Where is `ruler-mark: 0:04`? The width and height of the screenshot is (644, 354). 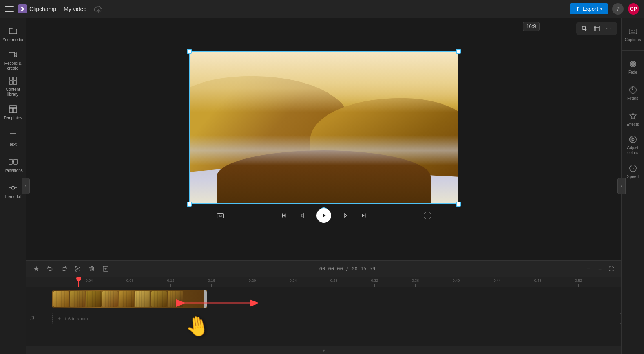 ruler-mark: 0:04 is located at coordinates (89, 285).